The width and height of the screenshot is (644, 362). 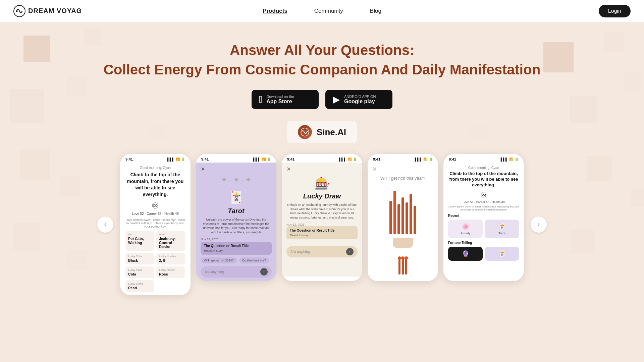 What do you see at coordinates (322, 220) in the screenshot?
I see `phone3-content: ✕ 🎰 Lucky Draw Embark on an enchanting j…` at bounding box center [322, 220].